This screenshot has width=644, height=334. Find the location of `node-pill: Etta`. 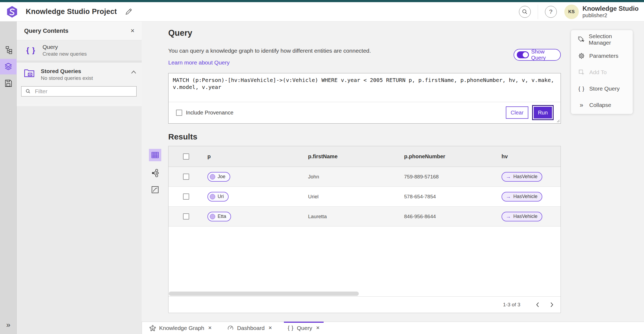

node-pill: Etta is located at coordinates (219, 217).